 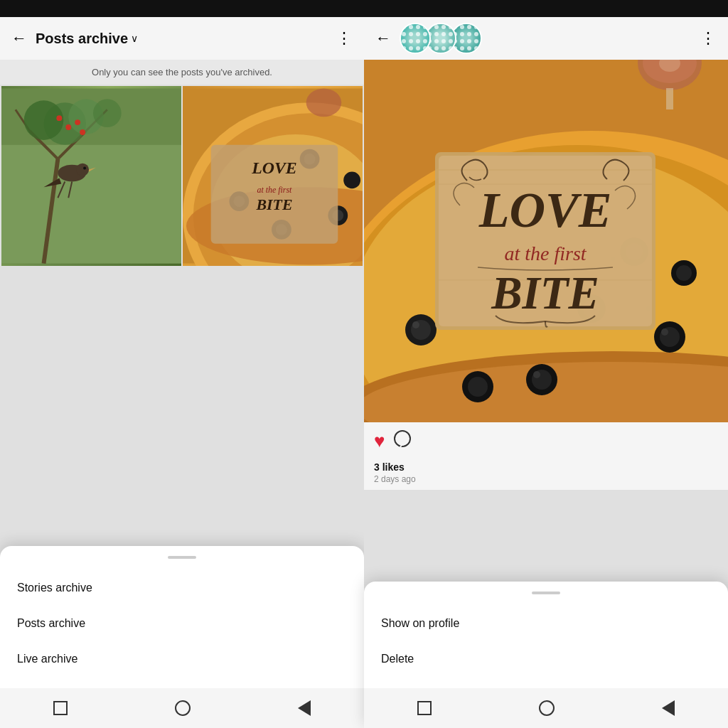 What do you see at coordinates (546, 441) in the screenshot?
I see `post-actions: ♥` at bounding box center [546, 441].